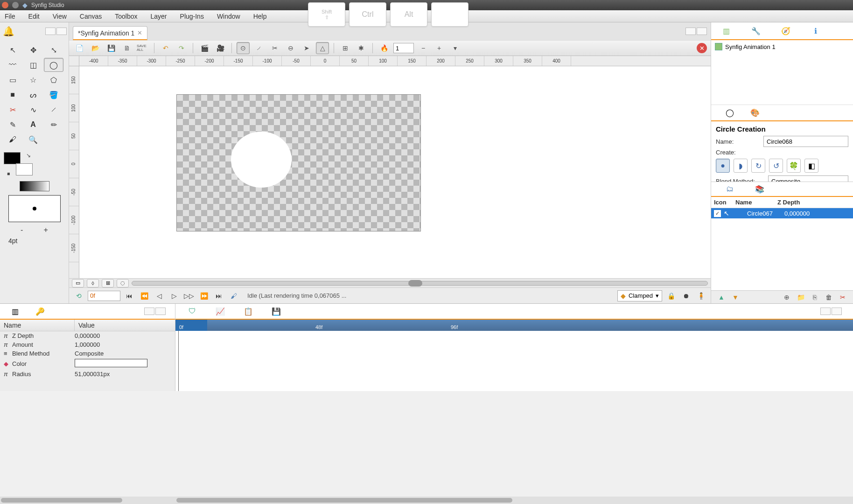  Describe the element at coordinates (182, 48) in the screenshot. I see `redo-button: ↷` at that location.